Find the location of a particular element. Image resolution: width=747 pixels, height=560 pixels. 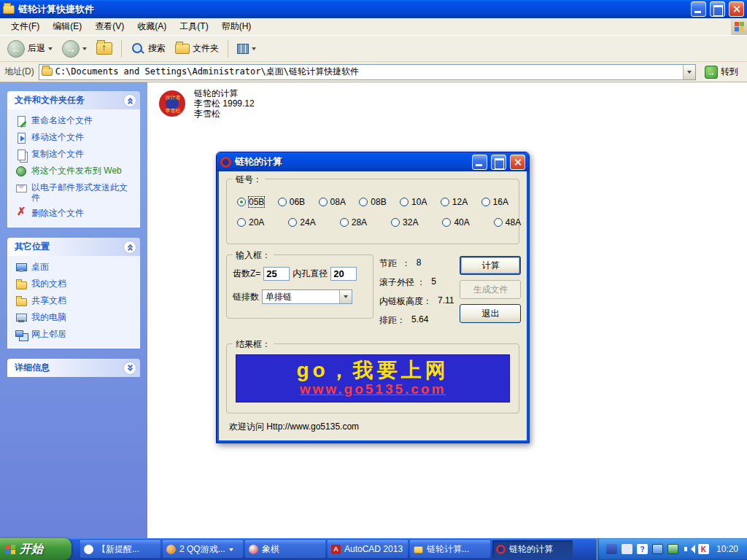

place-desktop: 桌面 is located at coordinates (75, 268).